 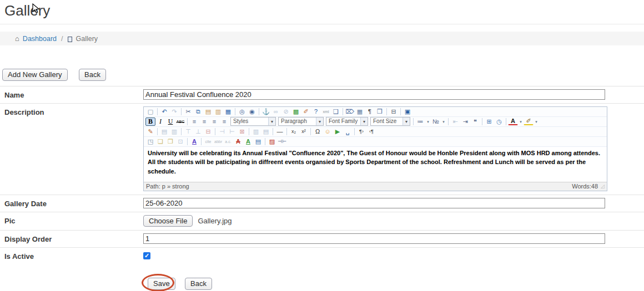 I want to click on back-button-top: Back, so click(x=92, y=75).